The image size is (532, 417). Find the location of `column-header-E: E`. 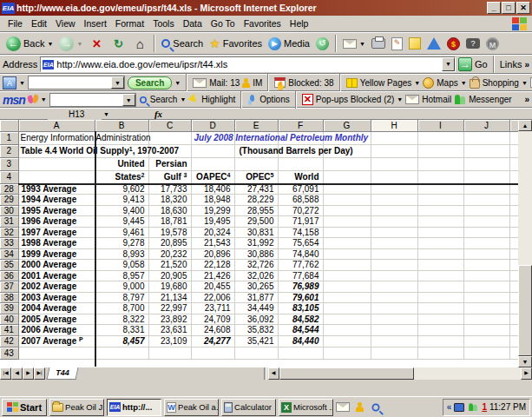

column-header-E: E is located at coordinates (256, 125).